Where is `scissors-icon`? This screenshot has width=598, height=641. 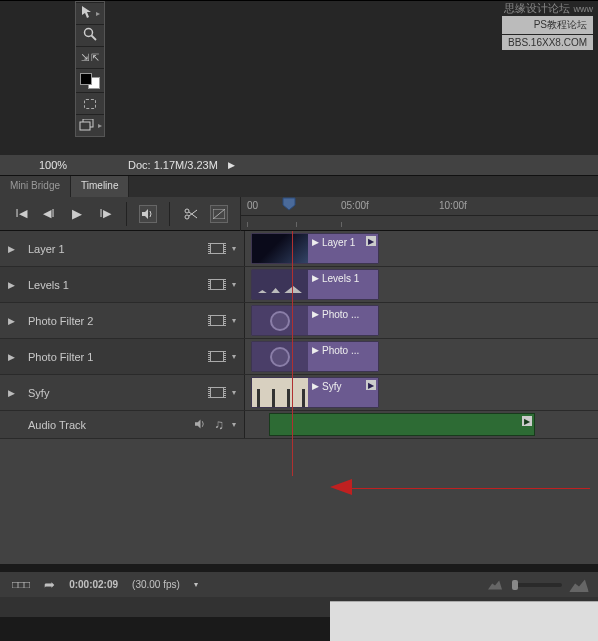
scissors-icon is located at coordinates (191, 214).